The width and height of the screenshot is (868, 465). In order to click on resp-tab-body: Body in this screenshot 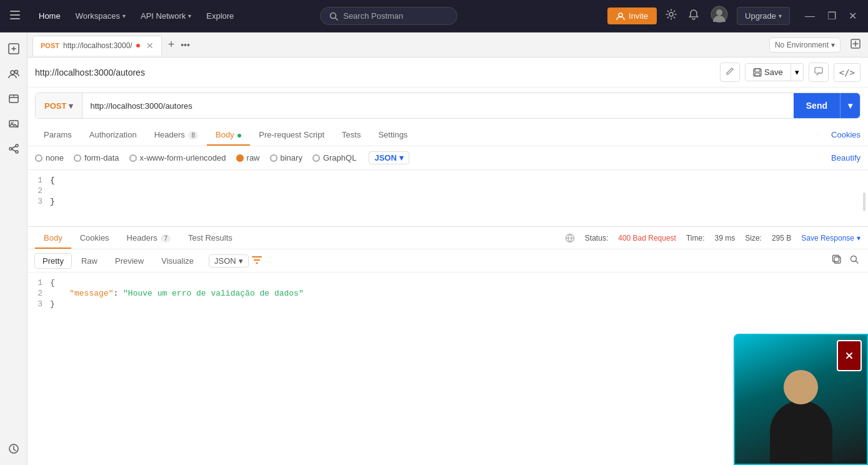, I will do `click(53, 238)`.